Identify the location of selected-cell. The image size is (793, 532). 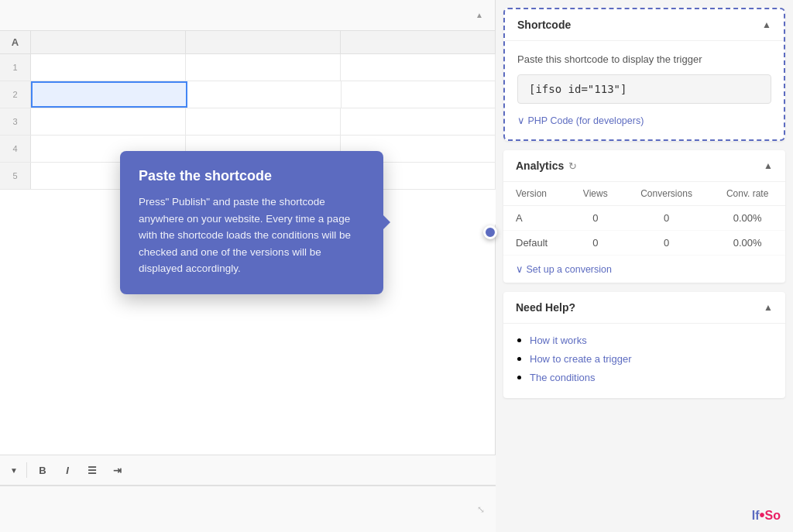
(109, 94).